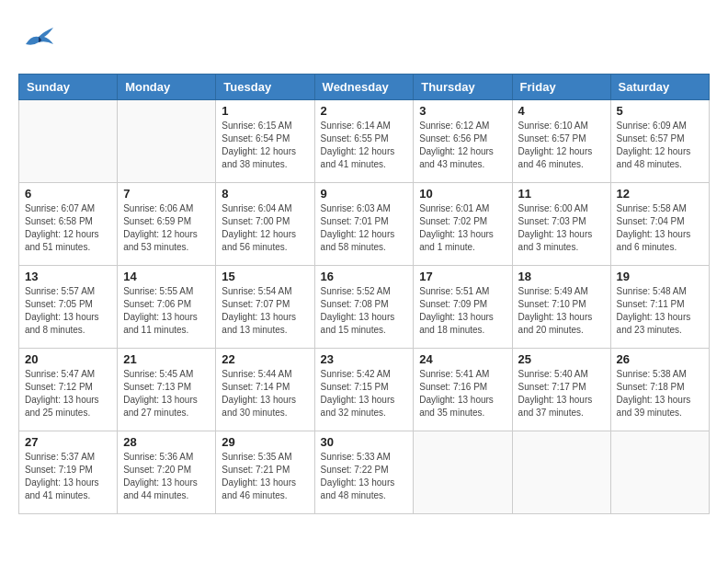 This screenshot has height=563, width=728. I want to click on calendar-header-sunday: Sunday, so click(68, 87).